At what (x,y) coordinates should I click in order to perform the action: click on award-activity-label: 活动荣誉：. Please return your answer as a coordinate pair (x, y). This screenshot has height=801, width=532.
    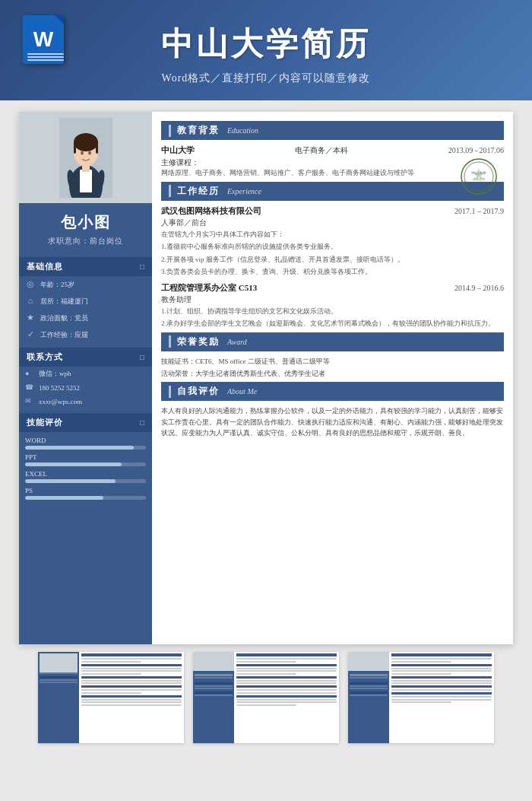
    Looking at the image, I should click on (178, 373).